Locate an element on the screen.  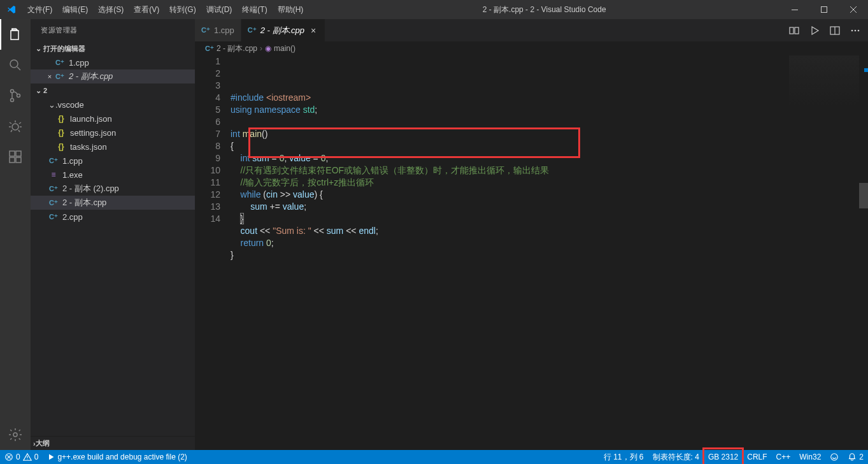
menu-file: 文件(F) is located at coordinates (39, 10).